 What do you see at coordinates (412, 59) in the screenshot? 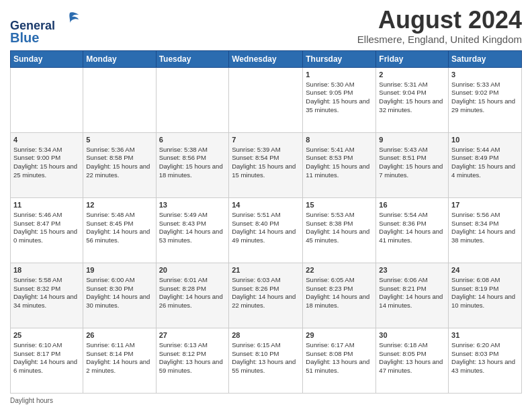
I see `col-friday: Friday` at bounding box center [412, 59].